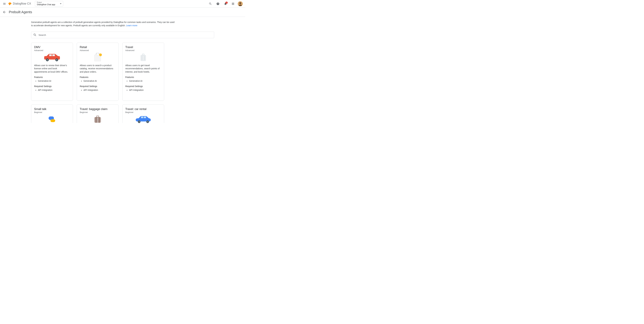  Describe the element at coordinates (218, 4) in the screenshot. I see `help-button` at that location.